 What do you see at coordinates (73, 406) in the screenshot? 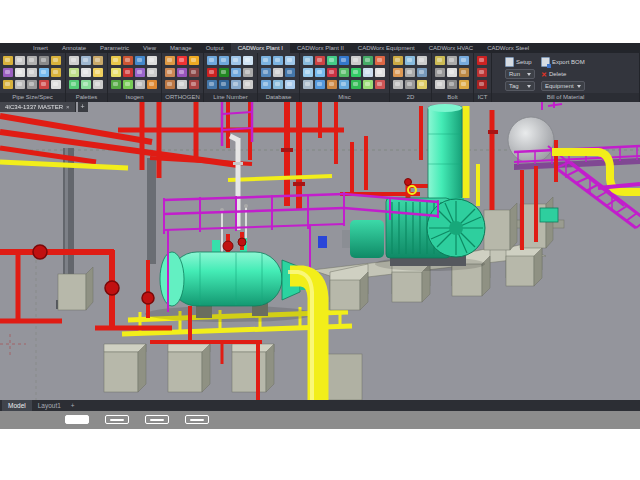
I see `new-layout-button: +` at bounding box center [73, 406].